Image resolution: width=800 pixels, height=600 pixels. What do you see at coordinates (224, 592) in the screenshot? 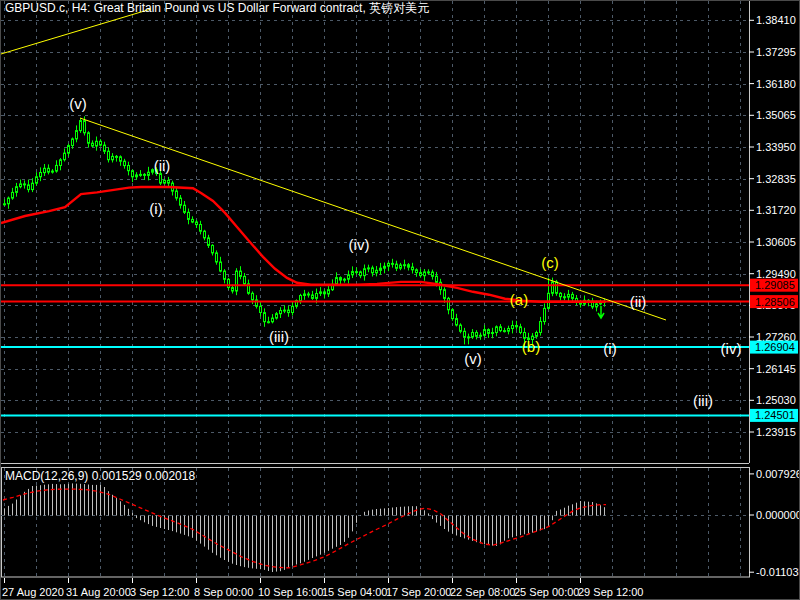
I see `time-axis-label: 8 Sep 00:00` at bounding box center [224, 592].